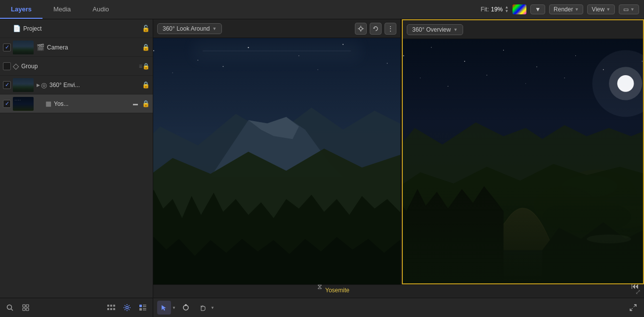 The image size is (644, 317). I want to click on layout-dropdown: ▭ ▼, so click(629, 9).